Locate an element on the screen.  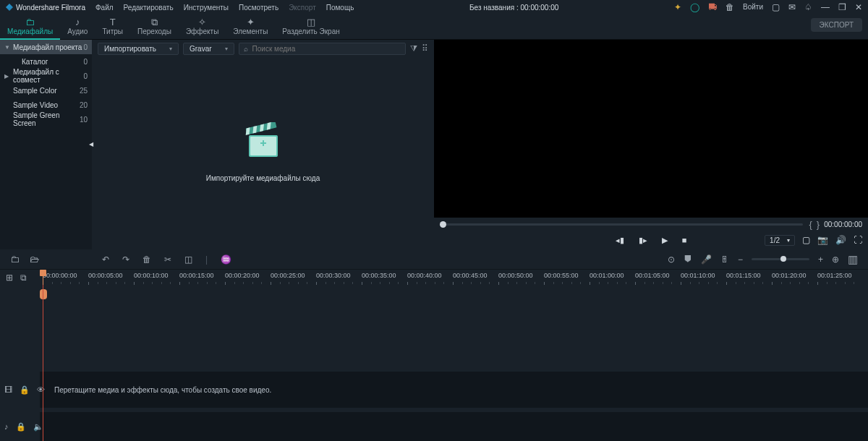
new-folder-icon: 🗁 is located at coordinates (35, 259).